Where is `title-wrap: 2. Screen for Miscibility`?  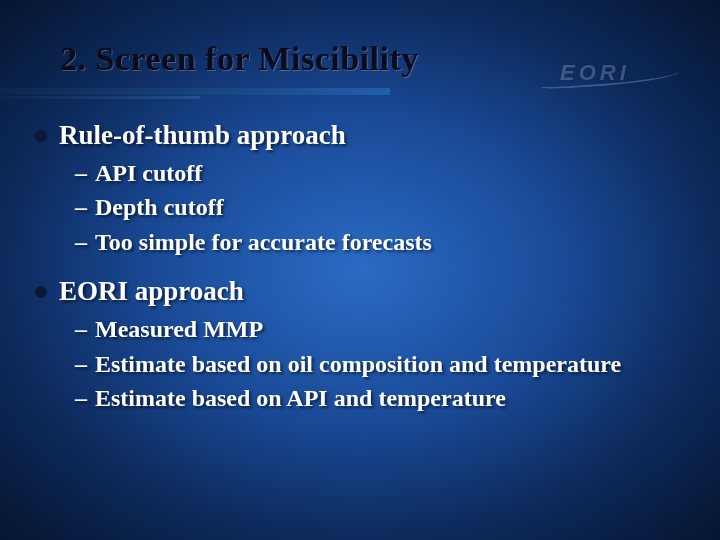 title-wrap: 2. Screen for Miscibility is located at coordinates (360, 59).